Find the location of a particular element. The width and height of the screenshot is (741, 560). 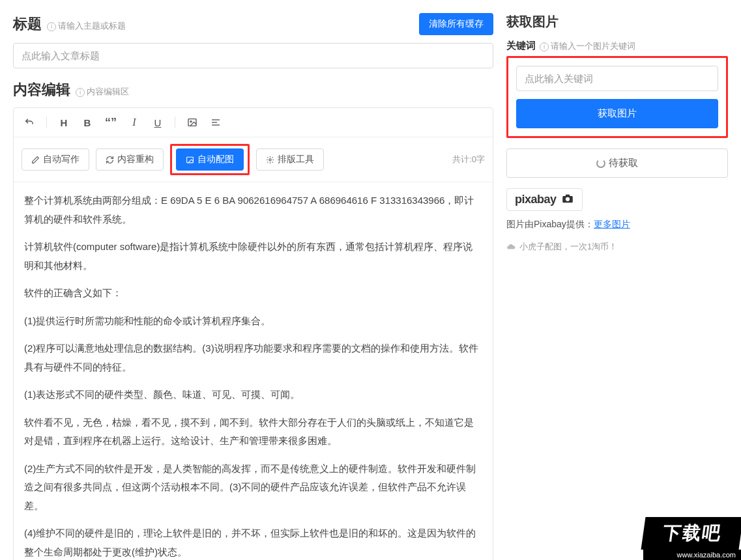

camera-icon is located at coordinates (568, 199).